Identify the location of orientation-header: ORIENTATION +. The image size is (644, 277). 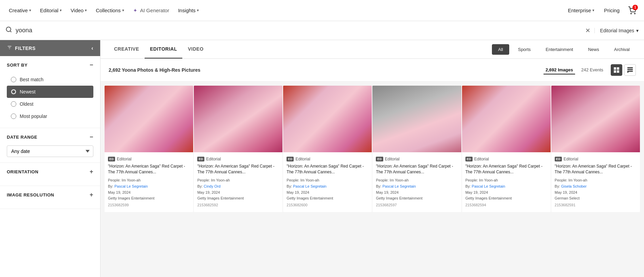
(50, 172).